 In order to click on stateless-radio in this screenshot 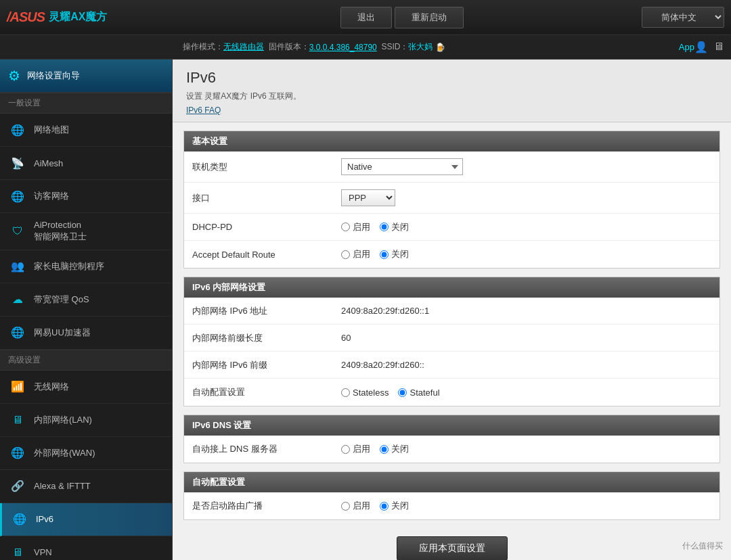, I will do `click(345, 392)`.